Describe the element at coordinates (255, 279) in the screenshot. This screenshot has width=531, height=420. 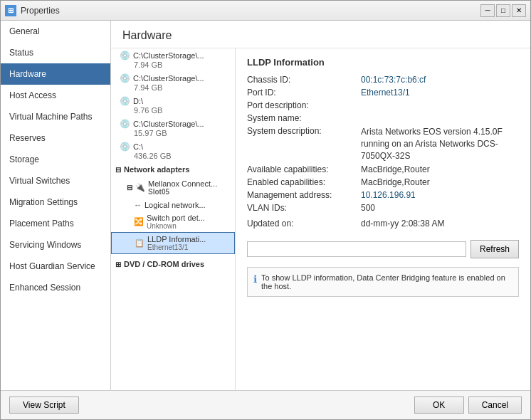
I see `info-icon: ℹ` at that location.